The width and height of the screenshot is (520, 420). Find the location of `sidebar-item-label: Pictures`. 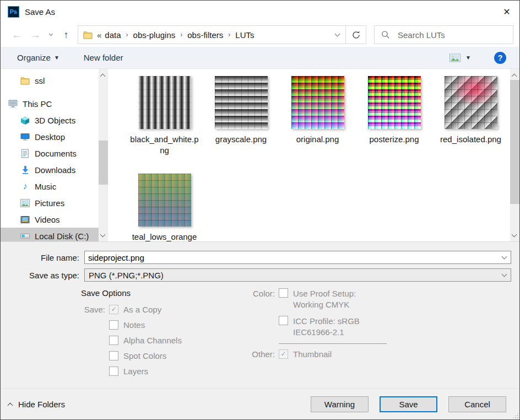

sidebar-item-label: Pictures is located at coordinates (50, 203).